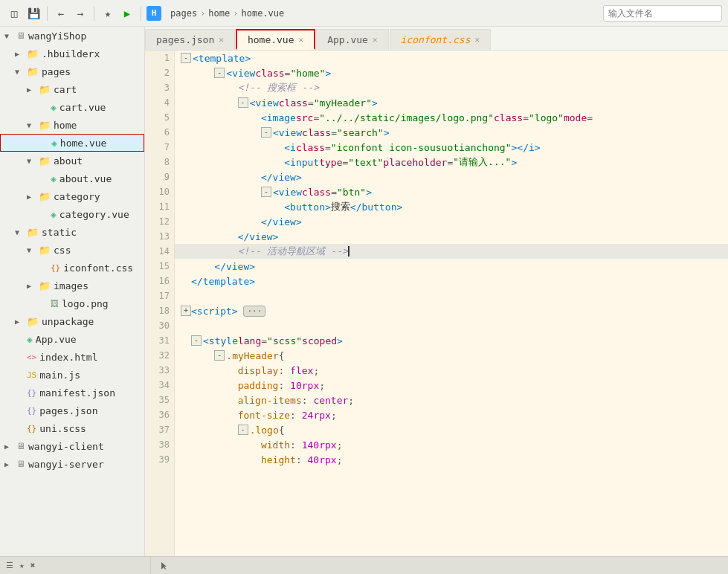 The image size is (728, 574). Describe the element at coordinates (72, 446) in the screenshot. I see `sidebar-item-wangyi-client: ▶ 🖥 wangyi-client` at that location.